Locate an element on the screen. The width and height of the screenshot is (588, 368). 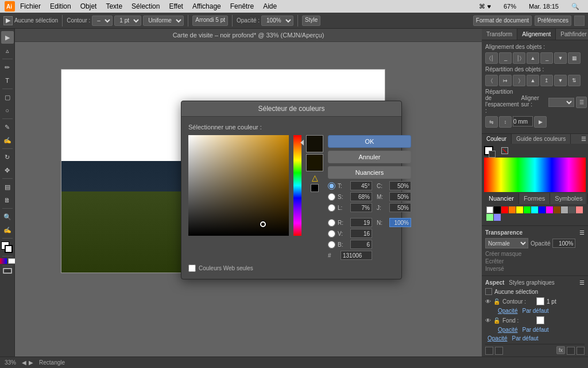
select-tool-btn: ▶ is located at coordinates (7, 37).